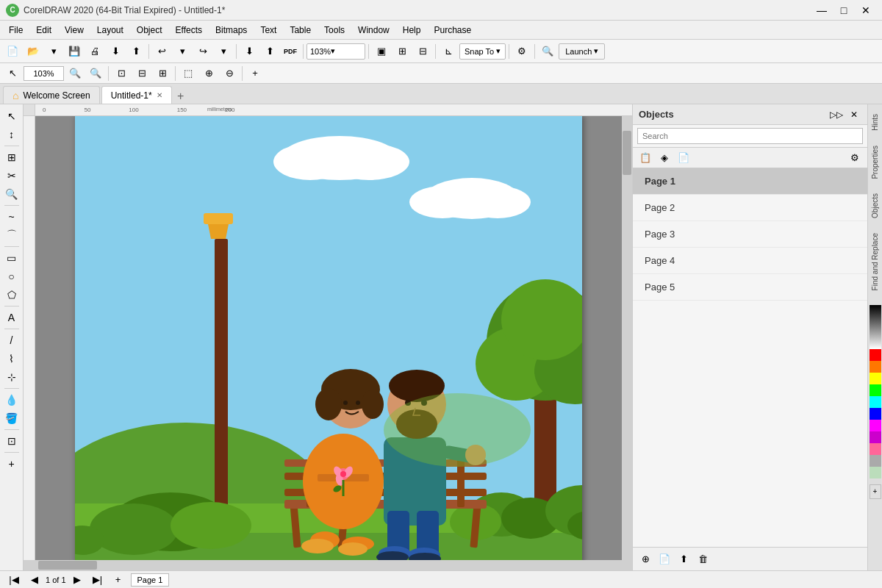  Describe the element at coordinates (12, 318) in the screenshot. I see `text-tool: A` at that location.